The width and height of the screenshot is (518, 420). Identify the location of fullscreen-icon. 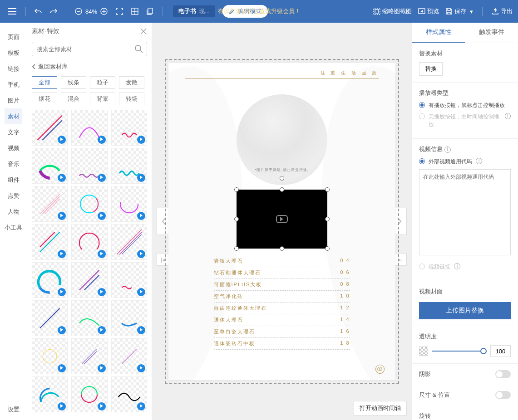
(119, 11).